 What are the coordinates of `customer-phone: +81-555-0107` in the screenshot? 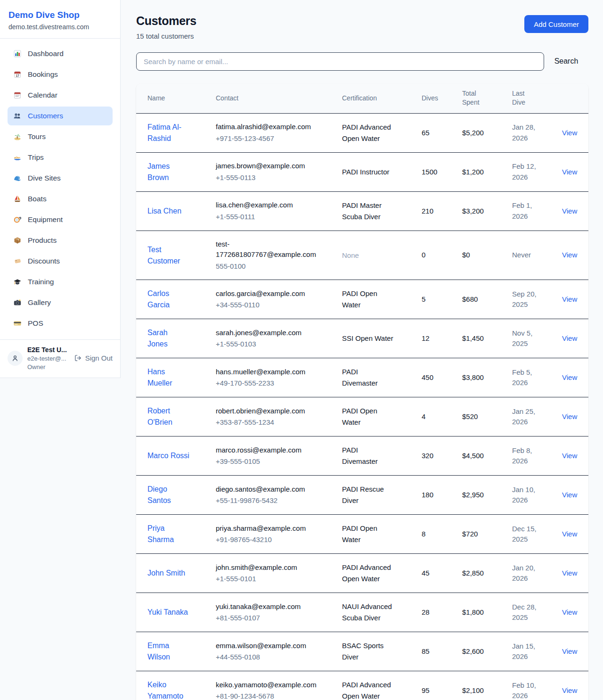 It's located at (265, 618).